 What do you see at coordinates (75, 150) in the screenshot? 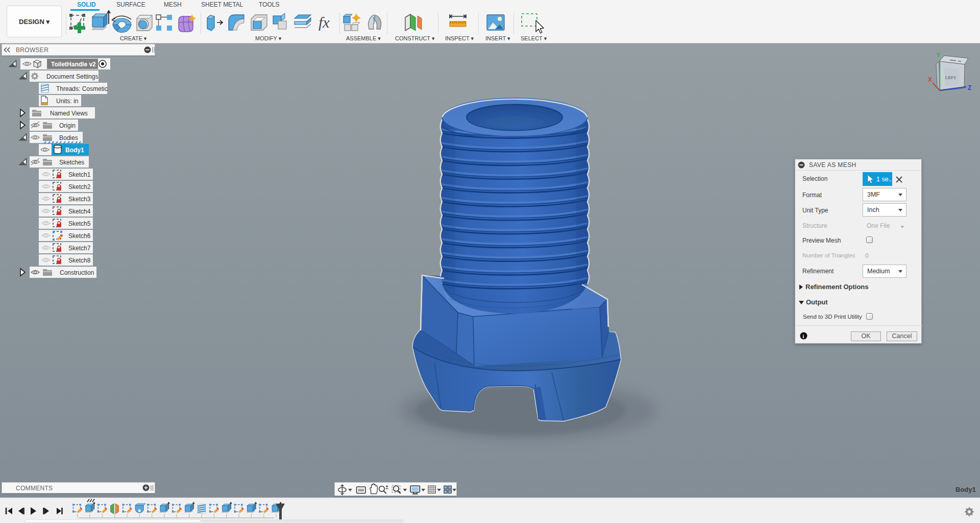
I see `svg-text: Body1` at bounding box center [75, 150].